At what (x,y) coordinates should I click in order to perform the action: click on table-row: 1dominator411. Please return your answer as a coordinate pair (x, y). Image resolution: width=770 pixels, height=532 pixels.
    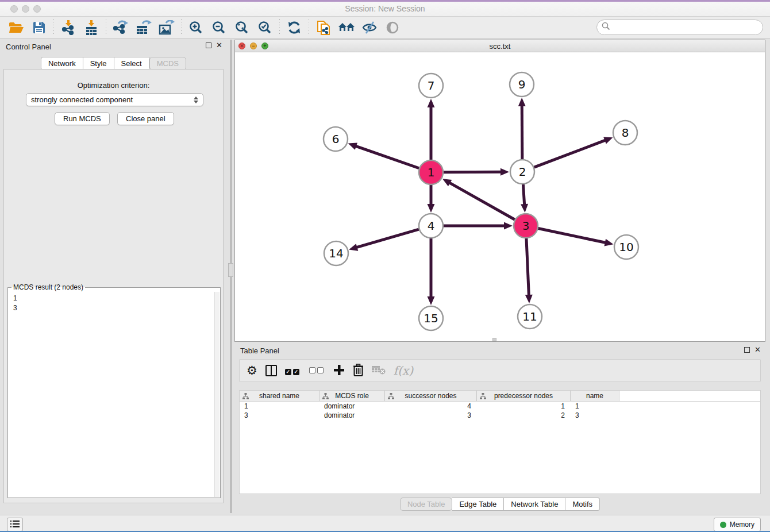
    Looking at the image, I should click on (500, 406).